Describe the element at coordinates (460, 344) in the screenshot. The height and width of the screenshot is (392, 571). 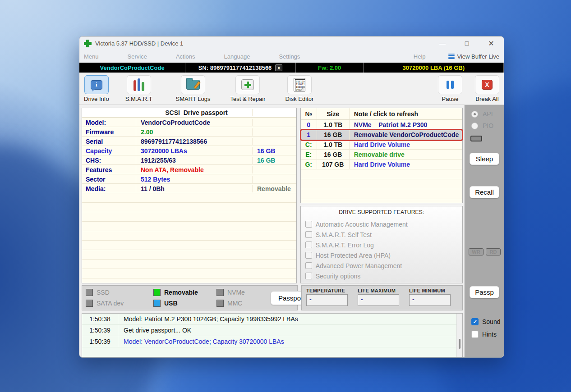
I see `scrollbar-thumb` at that location.